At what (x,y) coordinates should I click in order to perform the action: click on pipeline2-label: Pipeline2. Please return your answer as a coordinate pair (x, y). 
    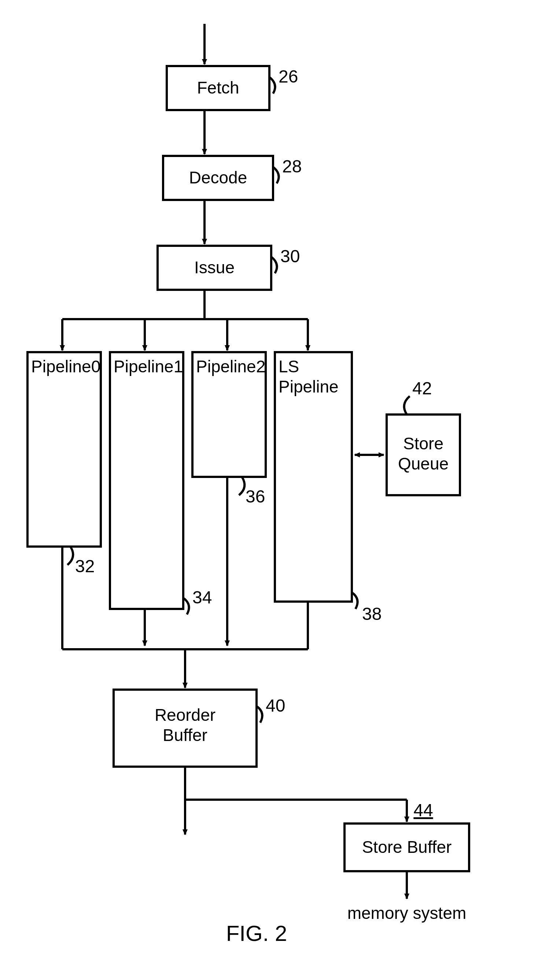
    Looking at the image, I should click on (230, 366).